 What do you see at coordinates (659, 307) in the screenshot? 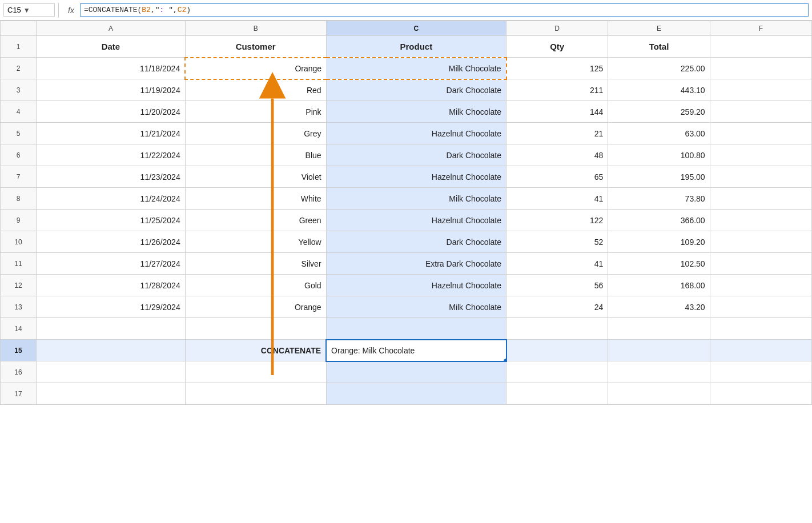
I see `cell-e13: 43.20` at bounding box center [659, 307].